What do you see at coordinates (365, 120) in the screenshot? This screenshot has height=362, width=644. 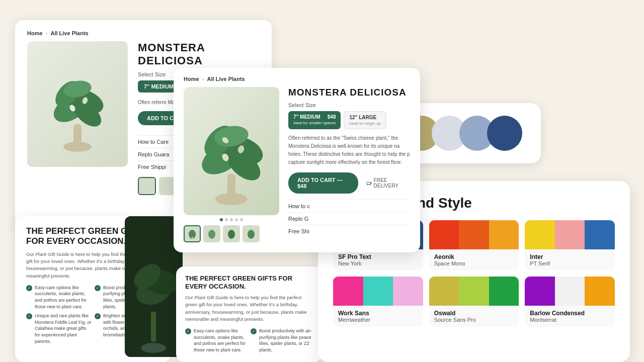 I see `size-12-large: 12" LARGE Ideal for larger sp` at bounding box center [365, 120].